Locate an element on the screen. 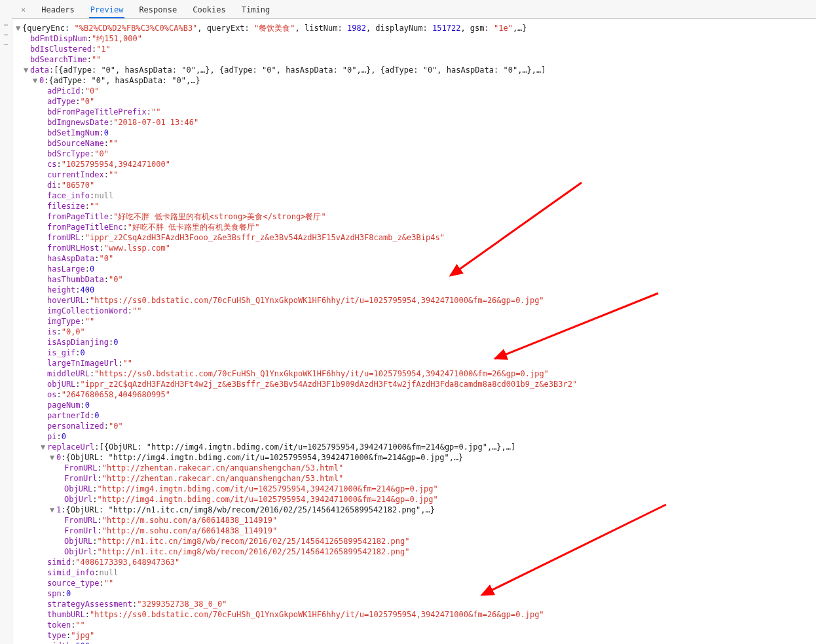 This screenshot has width=816, height=644. kv-bdFromPageTitlePrefix: bdFromPageTitlePrefix: "" is located at coordinates (416, 112).